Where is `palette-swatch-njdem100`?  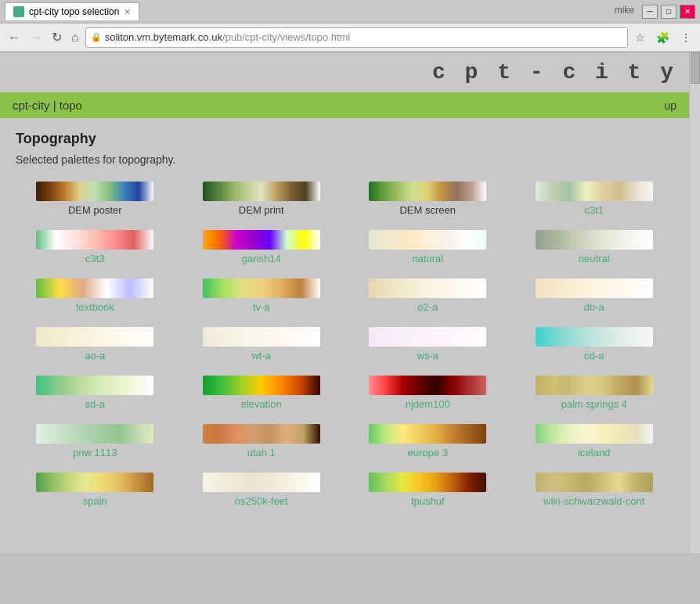 palette-swatch-njdem100 is located at coordinates (428, 385).